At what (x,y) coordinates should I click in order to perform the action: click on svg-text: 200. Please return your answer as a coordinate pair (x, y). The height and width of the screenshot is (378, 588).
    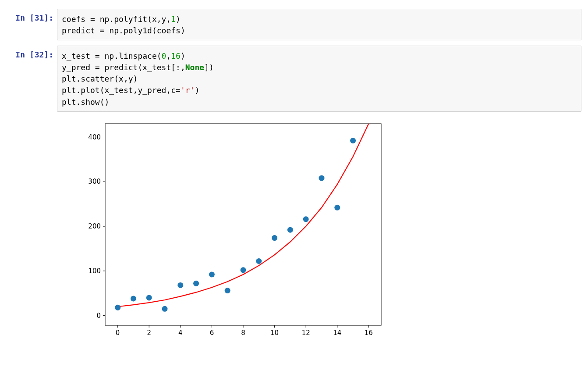
    Looking at the image, I should click on (95, 226).